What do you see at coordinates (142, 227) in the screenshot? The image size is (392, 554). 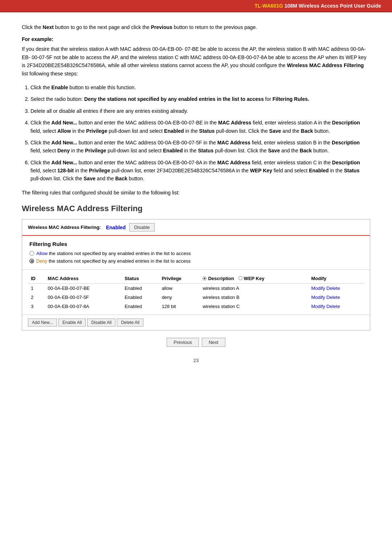 I see `disable-button: Disable` at bounding box center [142, 227].